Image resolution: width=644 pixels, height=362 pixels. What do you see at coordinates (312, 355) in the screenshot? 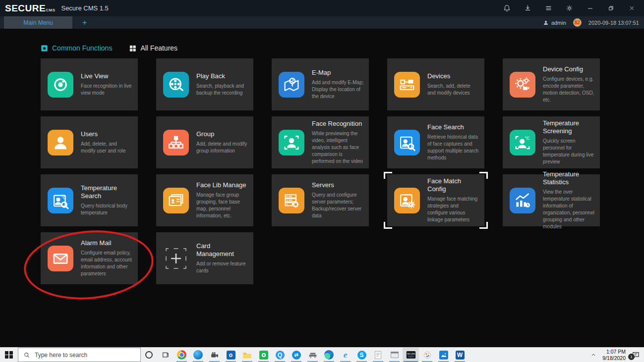
I see `printer-app-icon` at bounding box center [312, 355].